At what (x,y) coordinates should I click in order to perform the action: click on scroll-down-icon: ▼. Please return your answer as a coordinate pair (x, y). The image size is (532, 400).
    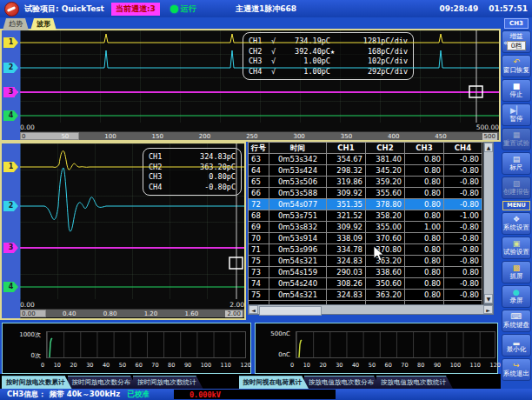
    Looking at the image, I should click on (489, 299).